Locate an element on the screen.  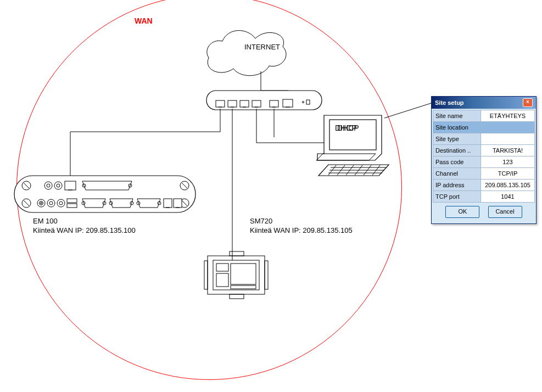
dialog-row-key: Pass code is located at coordinates (457, 163).